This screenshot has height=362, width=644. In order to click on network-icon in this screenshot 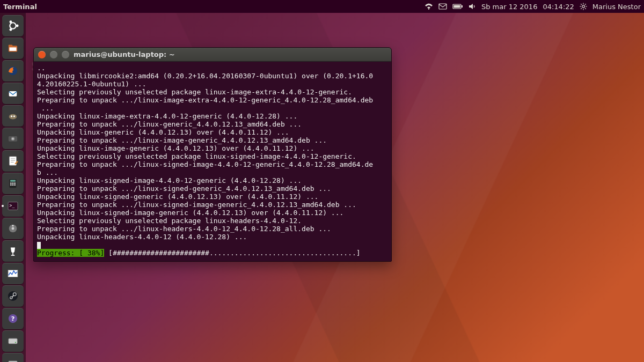, I will do `click(429, 6)`.